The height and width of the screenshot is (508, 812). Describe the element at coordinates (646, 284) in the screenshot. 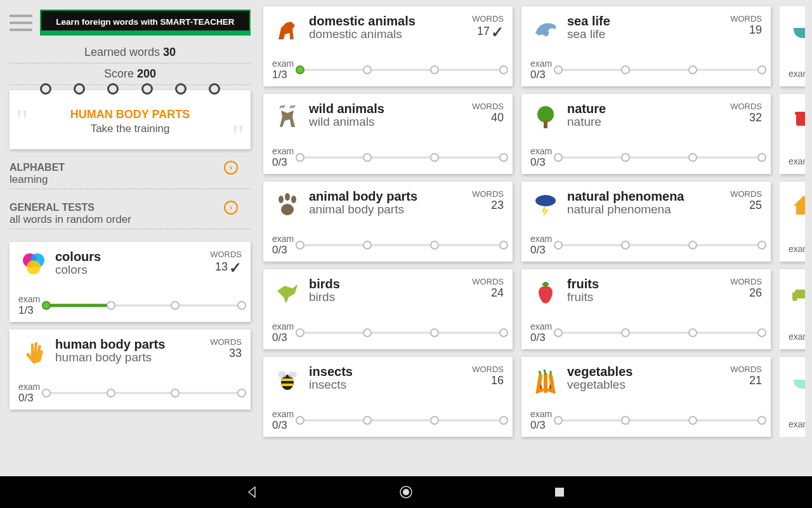

I see `card-title: fruits` at that location.